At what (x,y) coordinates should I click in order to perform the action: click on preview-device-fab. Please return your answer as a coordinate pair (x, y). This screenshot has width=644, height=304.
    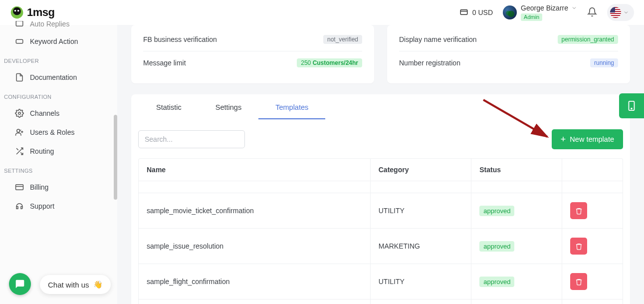
    Looking at the image, I should click on (632, 106).